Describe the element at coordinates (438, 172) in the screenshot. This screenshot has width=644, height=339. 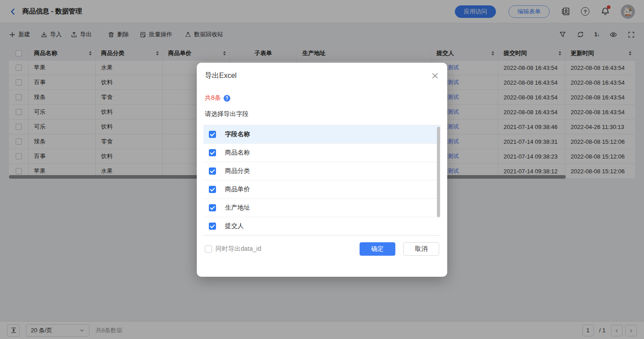
I see `modal-list-scrollbar` at that location.